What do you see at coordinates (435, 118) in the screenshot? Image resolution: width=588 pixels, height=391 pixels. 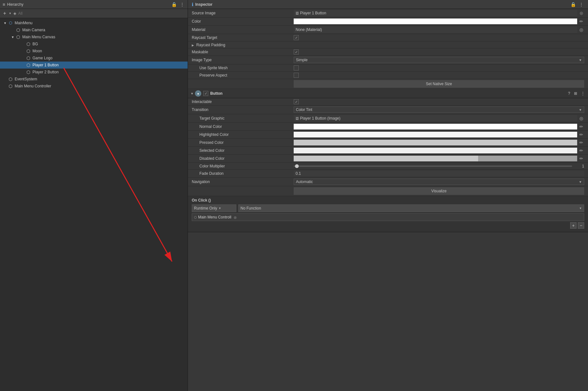 I see `target-graphic-field: 🖼 Player 1 Button (Image)` at bounding box center [435, 118].